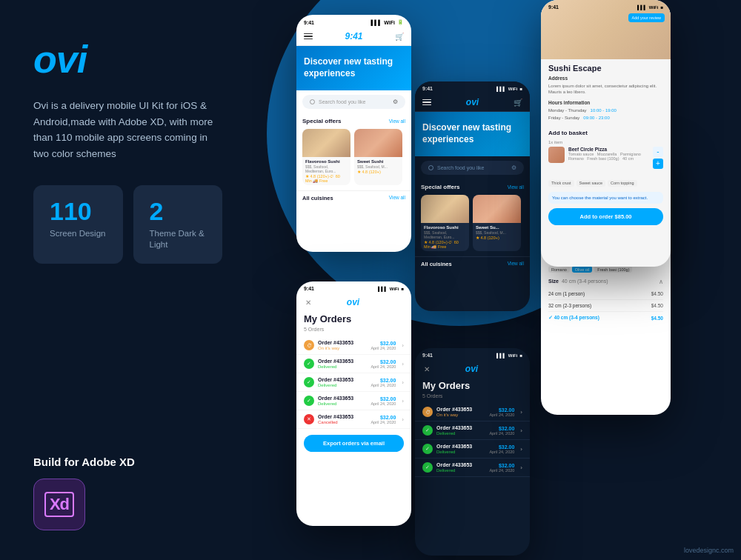 The width and height of the screenshot is (741, 560). I want to click on food-card-1: Flavoroso Sushi $$$, Seafood, Mediterran…, so click(326, 157).